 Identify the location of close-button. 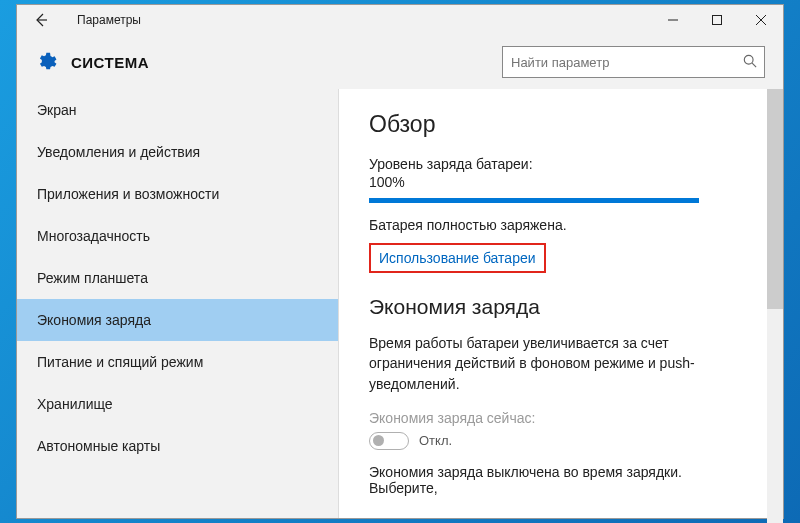
(761, 20).